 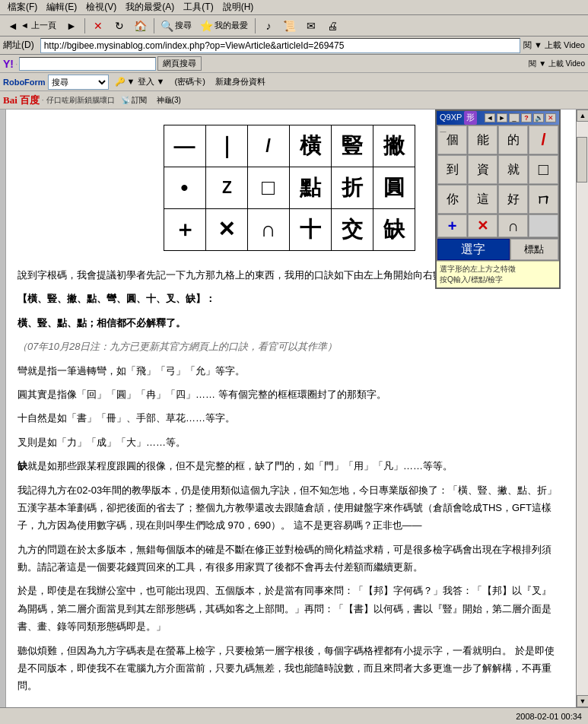 What do you see at coordinates (551, 118) in the screenshot?
I see `ime-x-button: ✕` at bounding box center [551, 118].